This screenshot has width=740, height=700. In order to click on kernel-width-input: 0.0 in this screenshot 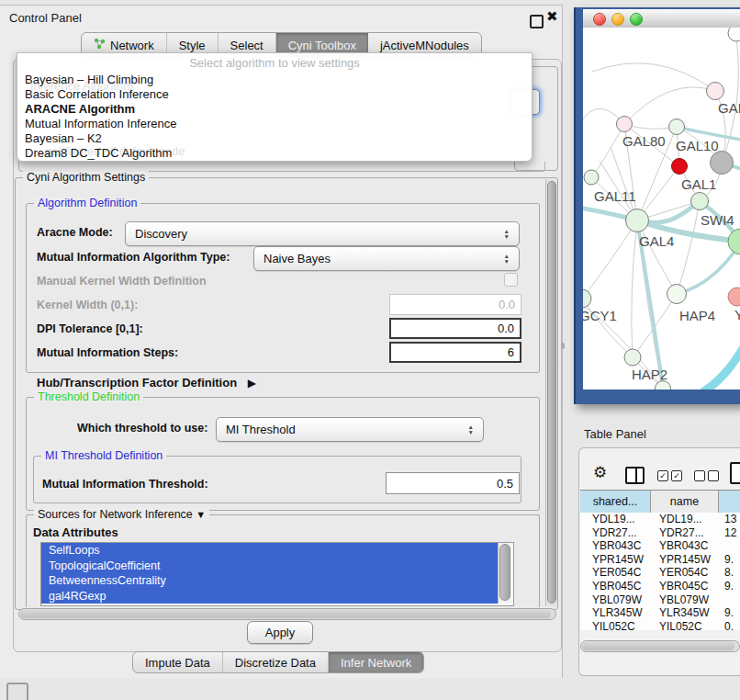, I will do `click(455, 305)`.